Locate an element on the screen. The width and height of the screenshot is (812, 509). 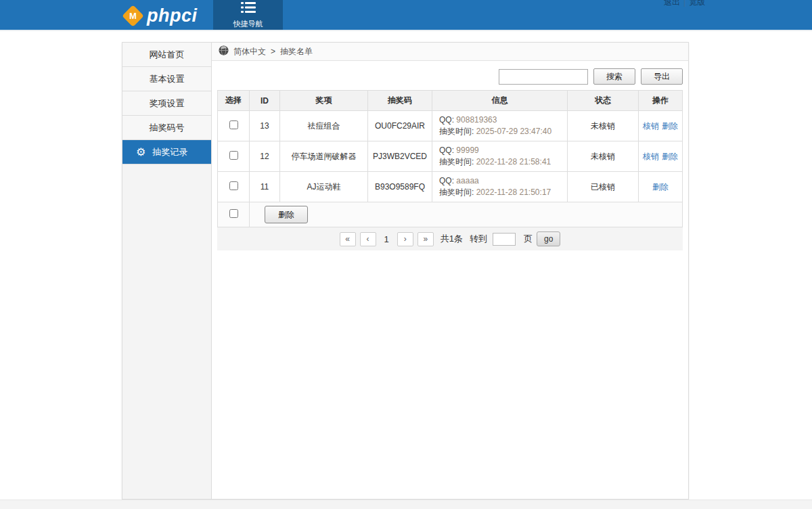
cell-prize: 祛痘组合 is located at coordinates (324, 126).